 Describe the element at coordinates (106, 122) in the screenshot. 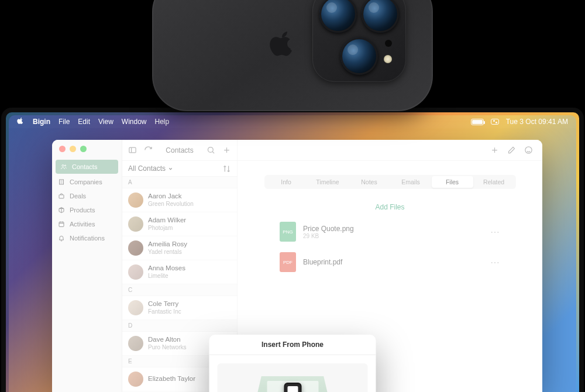

I see `menubar-view: View` at that location.